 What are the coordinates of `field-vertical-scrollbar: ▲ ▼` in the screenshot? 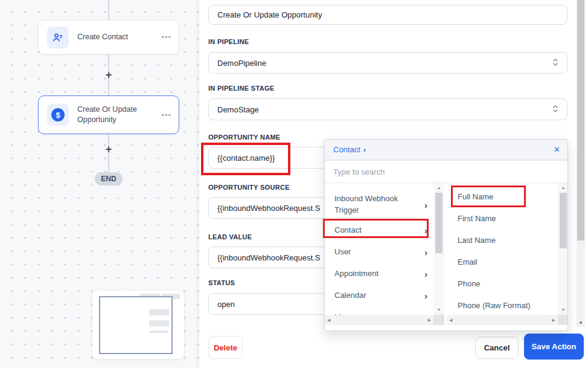 It's located at (563, 249).